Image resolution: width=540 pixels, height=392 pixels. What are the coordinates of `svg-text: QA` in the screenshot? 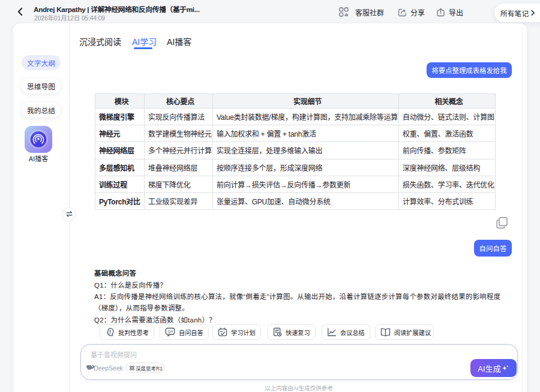 It's located at (170, 331).